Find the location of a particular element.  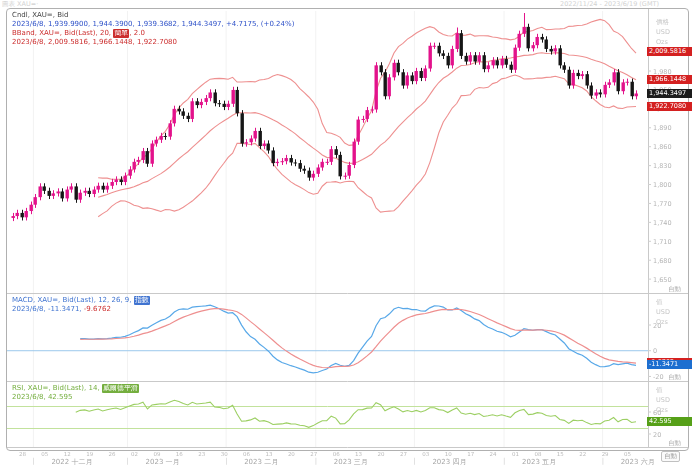

candle-values-label: 2023/6/8, 1,939.9900, 1,944.3900, 1,939.… is located at coordinates (153, 24).